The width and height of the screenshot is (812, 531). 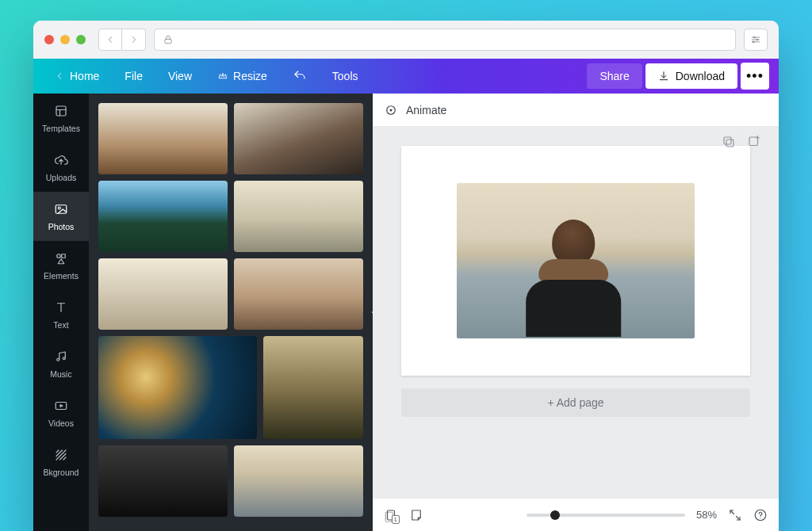 What do you see at coordinates (223, 76) in the screenshot?
I see `crown-icon` at bounding box center [223, 76].